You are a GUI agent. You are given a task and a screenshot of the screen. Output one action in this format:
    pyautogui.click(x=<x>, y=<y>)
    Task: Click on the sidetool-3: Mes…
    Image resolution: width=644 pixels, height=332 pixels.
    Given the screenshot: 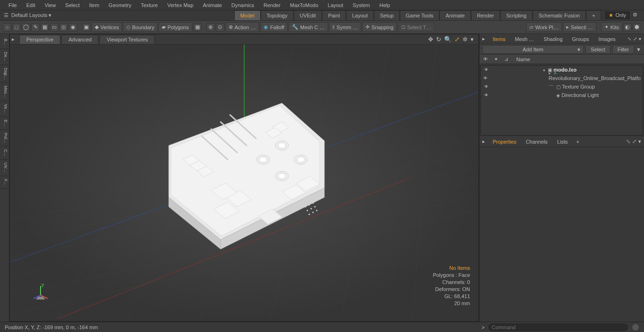 What is the action you would take?
    pyautogui.click(x=5, y=92)
    